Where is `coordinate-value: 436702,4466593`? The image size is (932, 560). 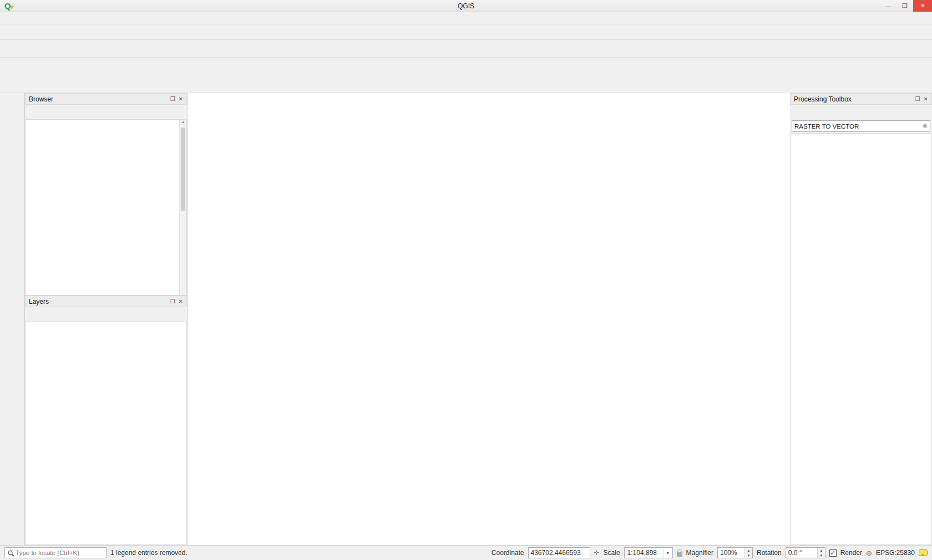 coordinate-value: 436702,4466593 is located at coordinates (559, 553).